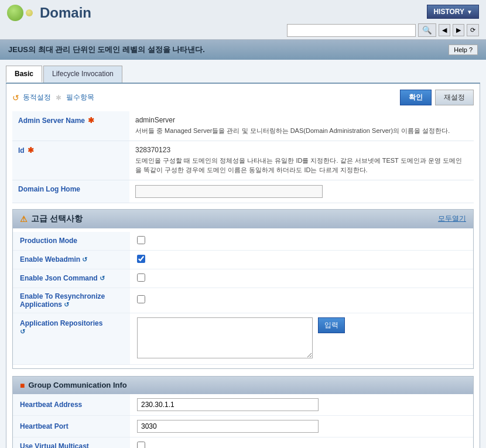  Describe the element at coordinates (427, 30) in the screenshot. I see `search-button: 🔍` at that location.